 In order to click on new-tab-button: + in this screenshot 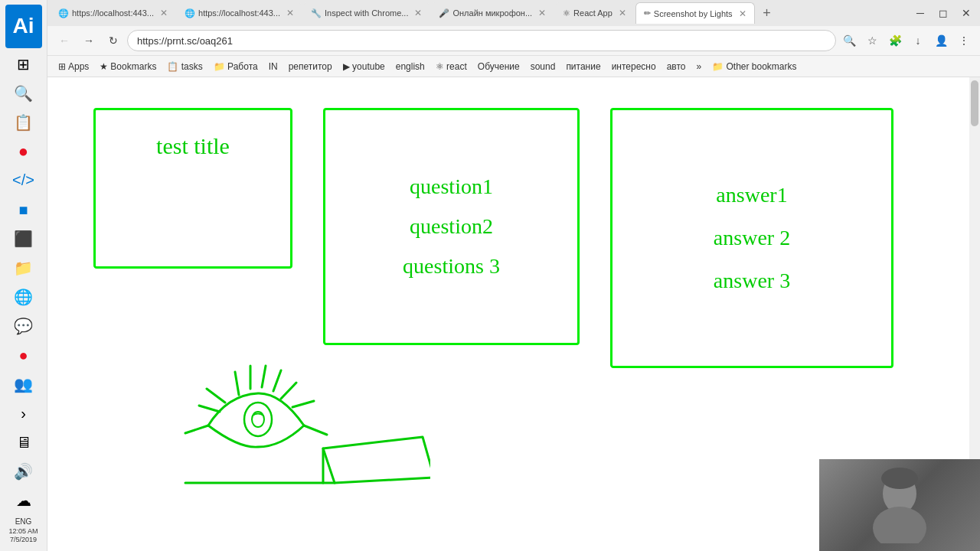, I will do `click(767, 13)`.